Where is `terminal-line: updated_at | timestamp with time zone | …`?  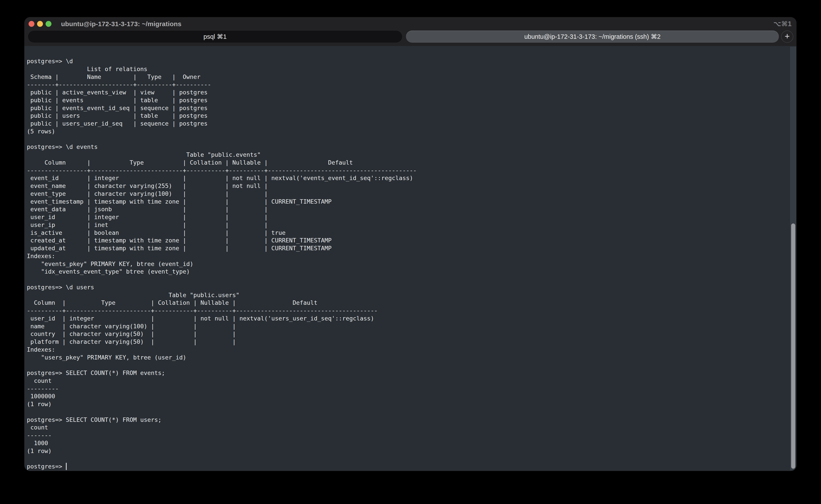
terminal-line: updated_at | timestamp with time zone | … is located at coordinates (407, 248).